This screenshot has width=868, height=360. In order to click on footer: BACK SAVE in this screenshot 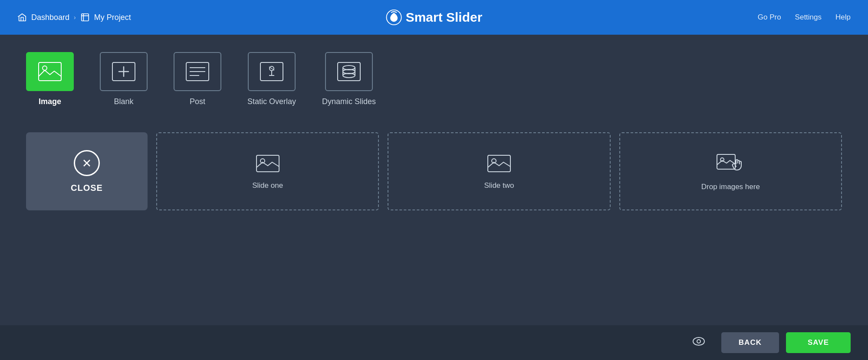, I will do `click(434, 343)`.